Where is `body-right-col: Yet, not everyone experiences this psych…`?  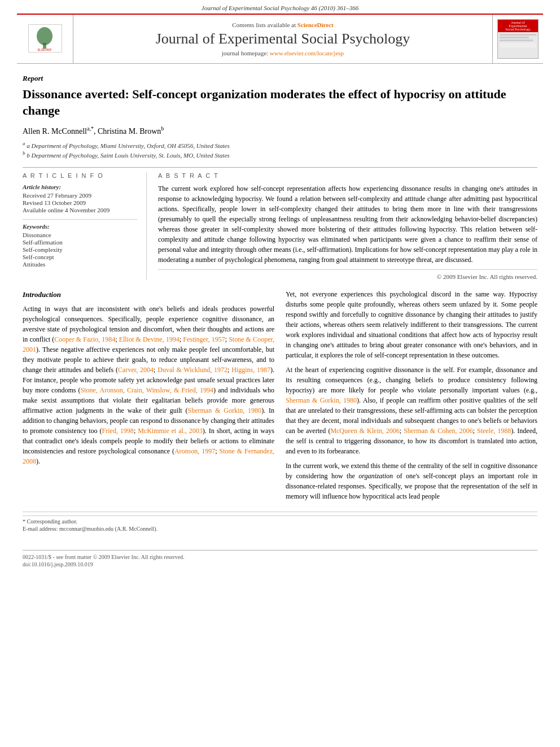
body-right-col: Yet, not everyone experiences this psych… is located at coordinates (412, 397).